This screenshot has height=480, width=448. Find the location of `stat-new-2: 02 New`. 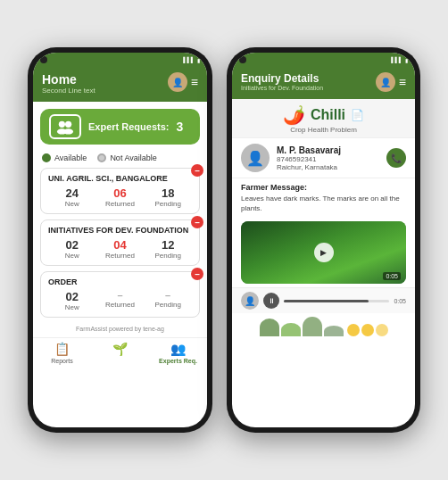

stat-new-2: 02 New is located at coordinates (72, 249).